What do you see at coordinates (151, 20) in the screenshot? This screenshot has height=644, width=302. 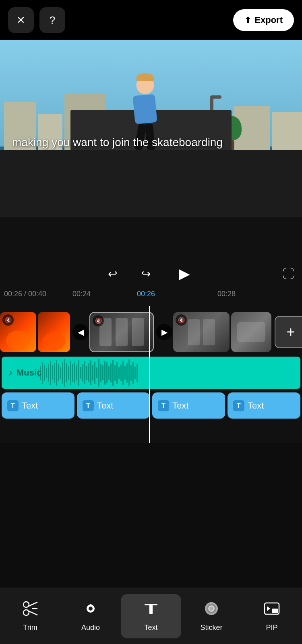 I see `top-bar: ✕ ? ⬆ Export` at bounding box center [151, 20].